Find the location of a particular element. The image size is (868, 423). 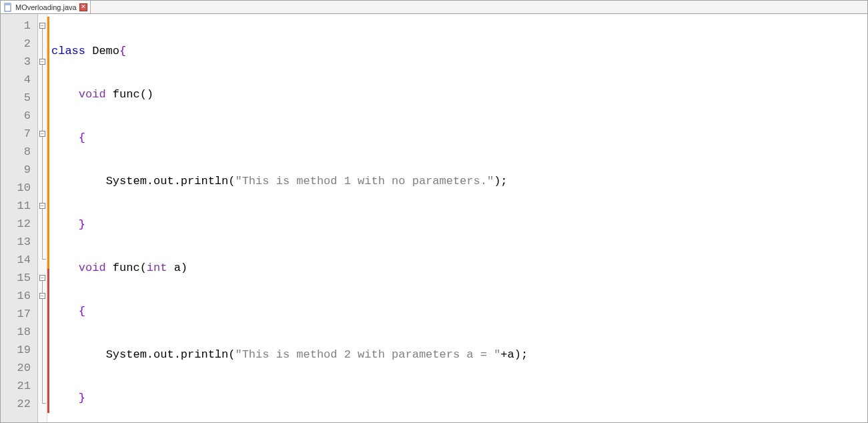

code-line: System.out.println("This is method 1 wit… is located at coordinates (459, 181).